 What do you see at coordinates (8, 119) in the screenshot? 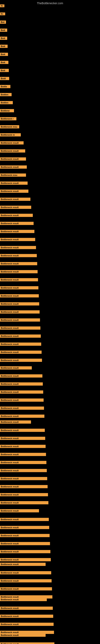
I see `bar-label: Bottleneck r` at bounding box center [8, 119].